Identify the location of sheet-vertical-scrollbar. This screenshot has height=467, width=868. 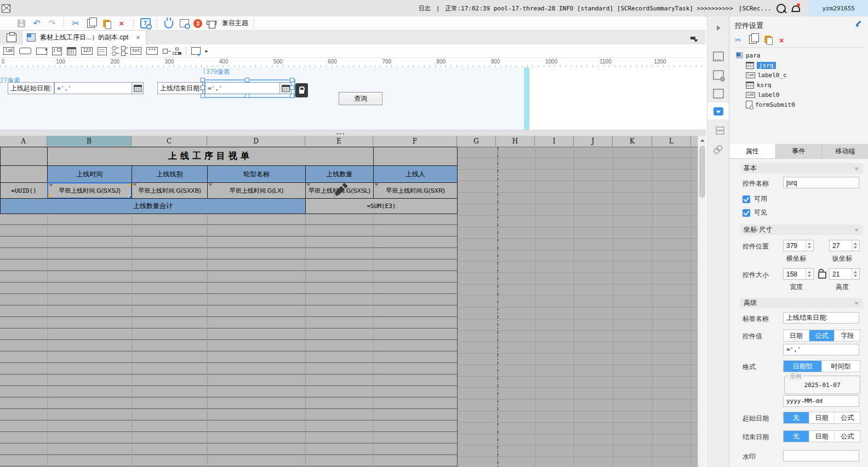
(701, 301).